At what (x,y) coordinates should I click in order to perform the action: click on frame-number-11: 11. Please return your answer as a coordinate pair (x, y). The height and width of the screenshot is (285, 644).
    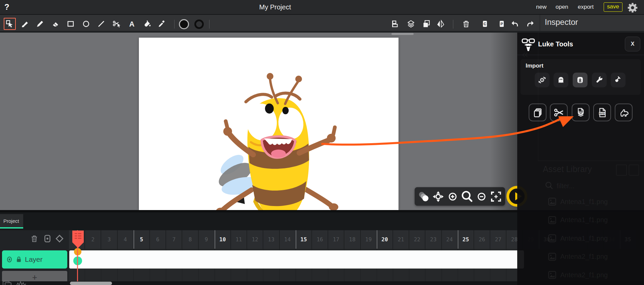
    Looking at the image, I should click on (239, 239).